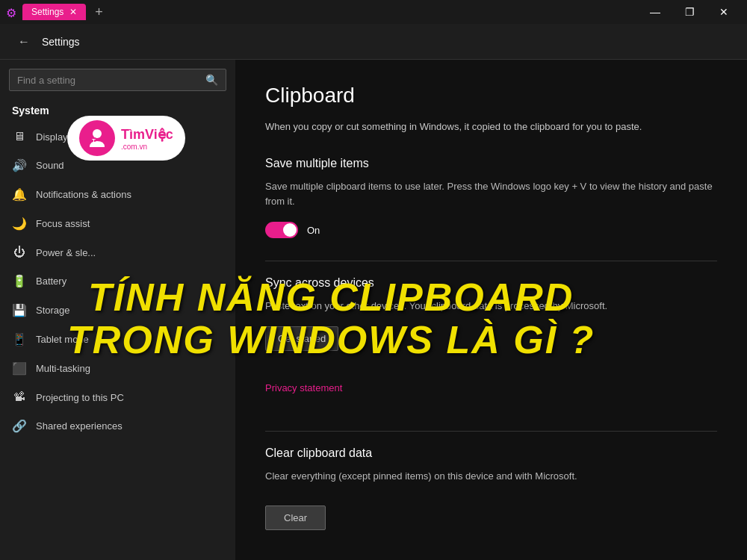 The height and width of the screenshot is (560, 747). What do you see at coordinates (724, 12) in the screenshot?
I see `close-window-button: ✕` at bounding box center [724, 12].